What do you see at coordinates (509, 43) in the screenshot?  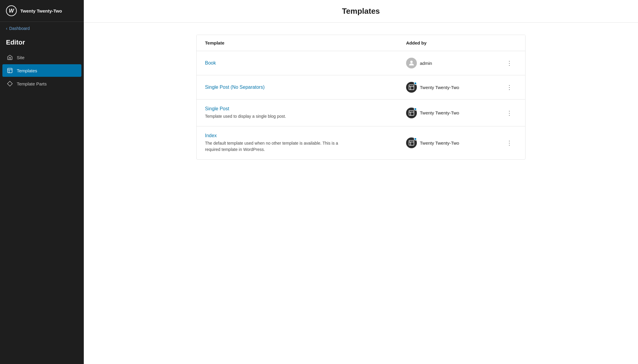 I see `col-actions` at bounding box center [509, 43].